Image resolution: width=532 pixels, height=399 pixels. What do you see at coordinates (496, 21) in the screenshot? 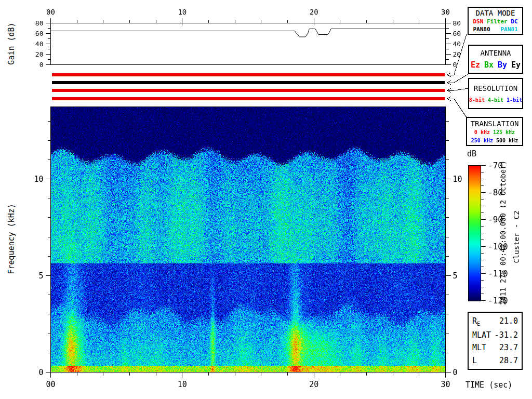
I see `data-mode-panel: DATA MODE DSN Filter DC PAN80 PAN81` at bounding box center [496, 21].